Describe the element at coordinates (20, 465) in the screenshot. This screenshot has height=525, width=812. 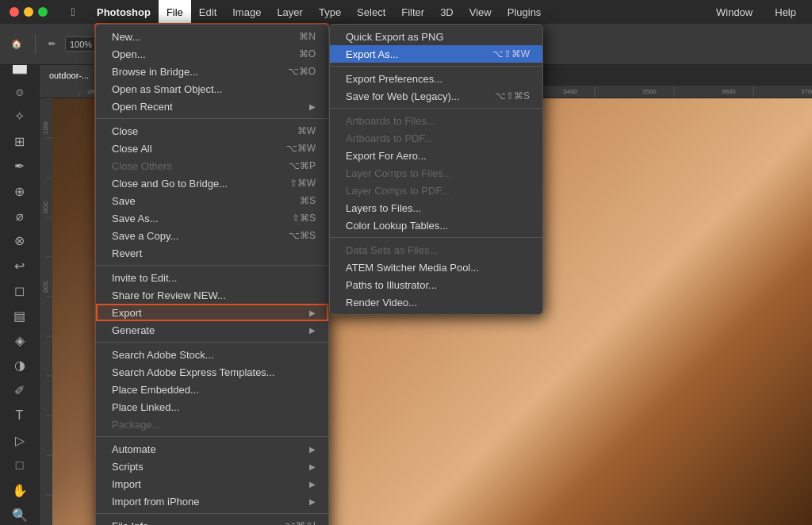
I see `shape-tool: □` at that location.